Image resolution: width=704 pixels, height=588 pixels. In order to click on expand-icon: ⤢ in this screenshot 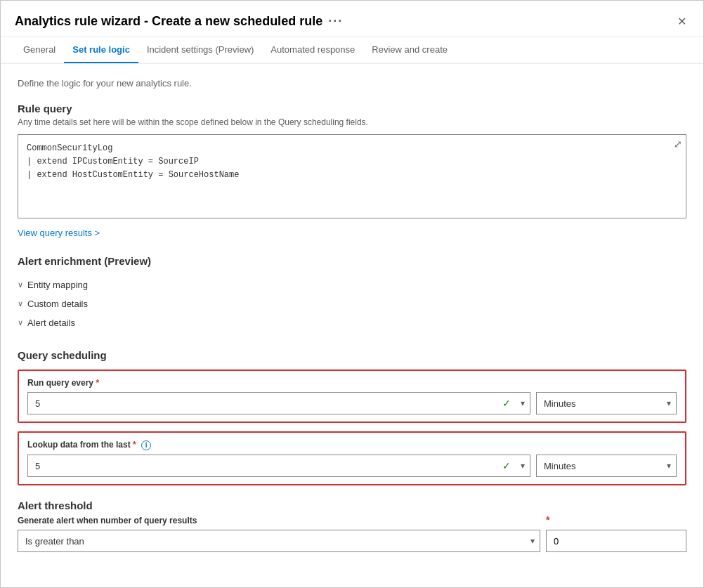, I will do `click(678, 144)`.